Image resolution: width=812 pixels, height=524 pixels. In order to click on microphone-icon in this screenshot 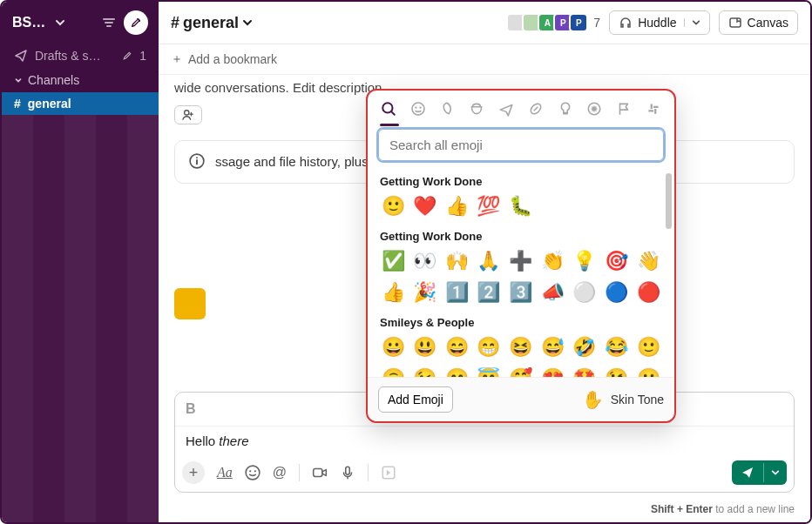, I will do `click(348, 473)`.